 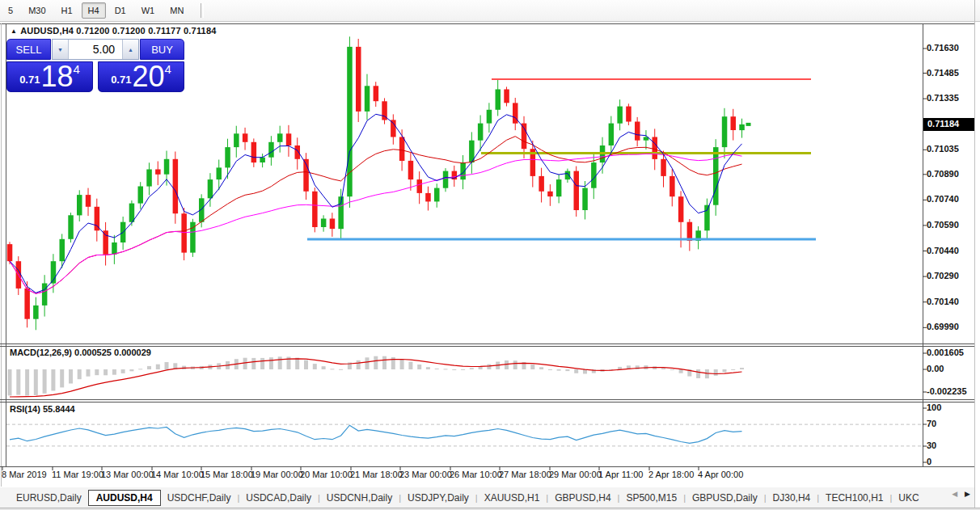 I want to click on bid-price-pip: 4, so click(x=77, y=70).